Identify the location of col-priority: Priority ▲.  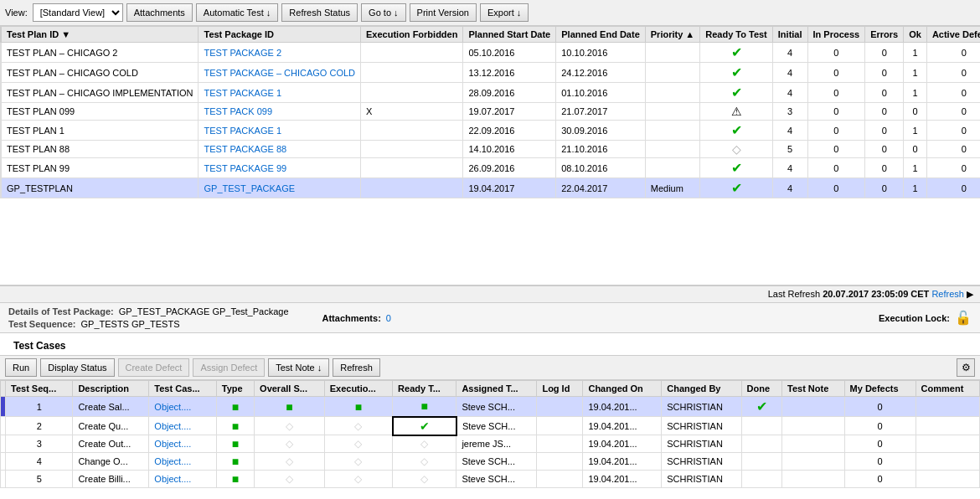
(672, 35).